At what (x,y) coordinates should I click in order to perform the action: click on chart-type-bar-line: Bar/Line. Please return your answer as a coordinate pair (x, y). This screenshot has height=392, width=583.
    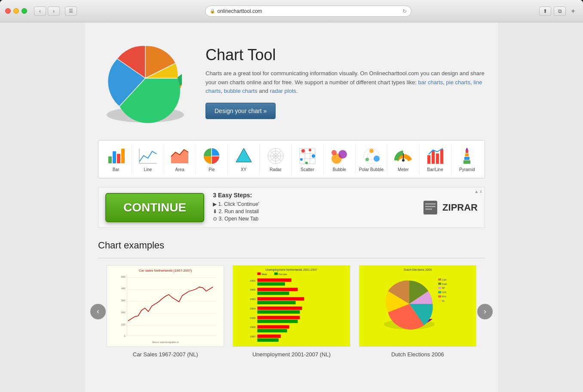
    Looking at the image, I should click on (436, 159).